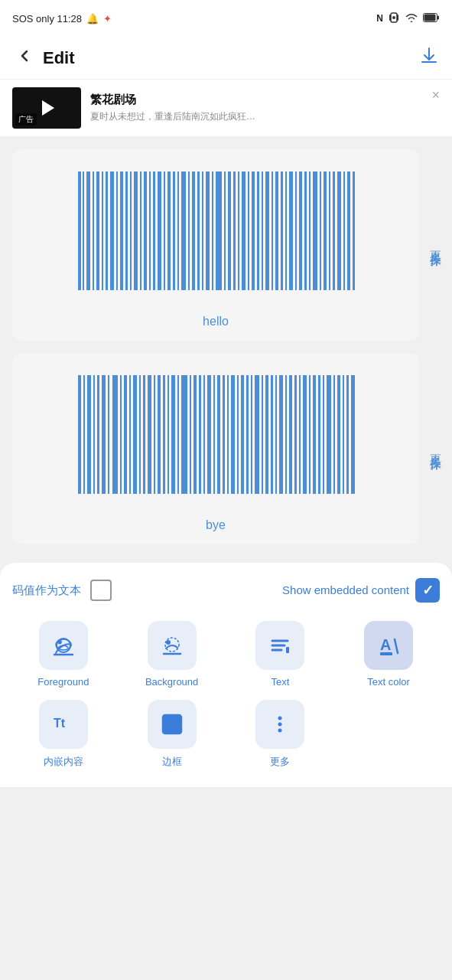  What do you see at coordinates (101, 590) in the screenshot?
I see `code-as-text-checkbox` at bounding box center [101, 590].